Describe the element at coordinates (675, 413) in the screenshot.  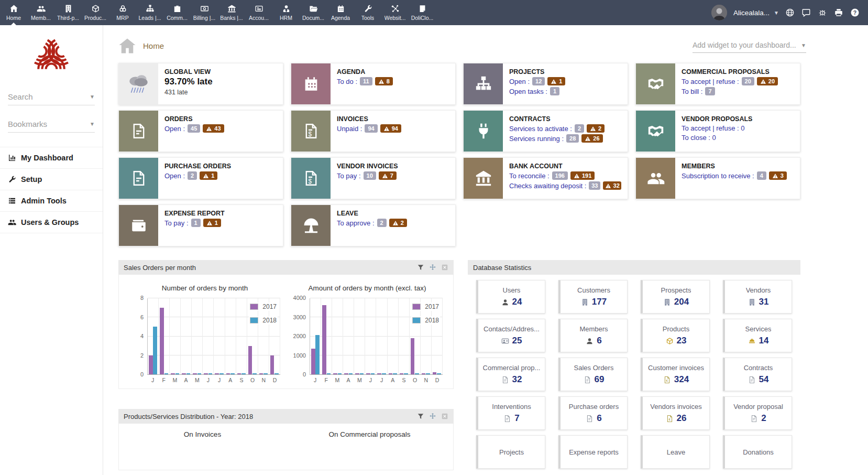
I see `stat-card-vendors-invoices: Vendors invoices€26` at that location.